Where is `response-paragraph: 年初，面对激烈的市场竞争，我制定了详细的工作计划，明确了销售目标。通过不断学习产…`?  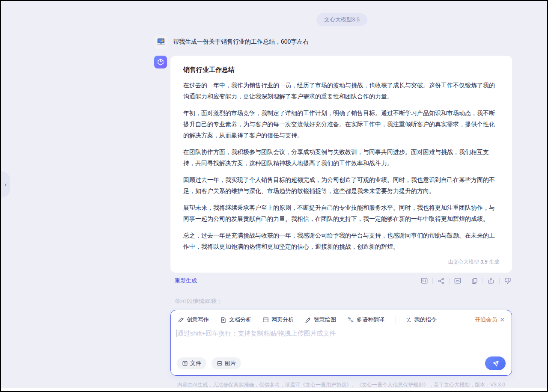 response-paragraph: 年初，面对激烈的市场竞争，我制定了详细的工作计划，明确了销售目标。通过不断学习产… is located at coordinates (341, 124).